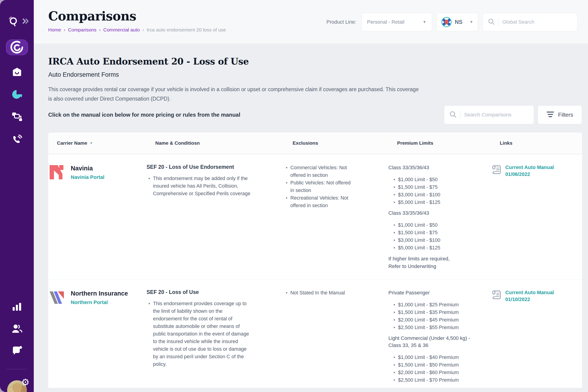 Image resolution: width=588 pixels, height=392 pixels. What do you see at coordinates (100, 294) in the screenshot?
I see `carrier-name: Northern Insurance` at bounding box center [100, 294].